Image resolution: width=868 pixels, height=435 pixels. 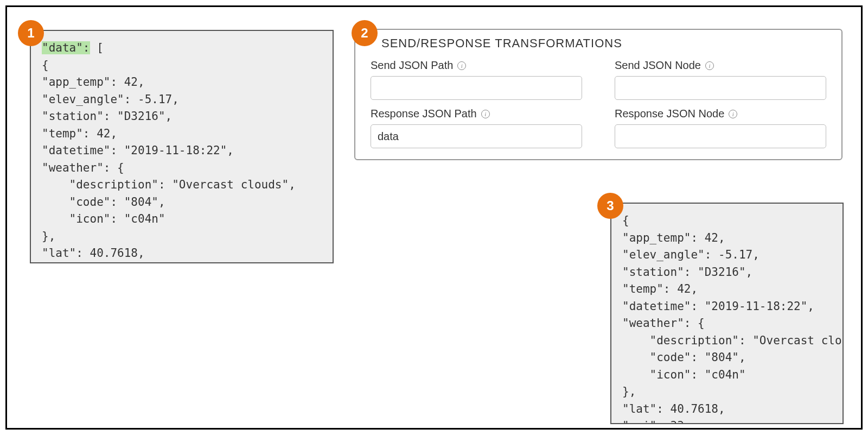 What do you see at coordinates (31, 33) in the screenshot?
I see `step-badge-1: 1` at bounding box center [31, 33].